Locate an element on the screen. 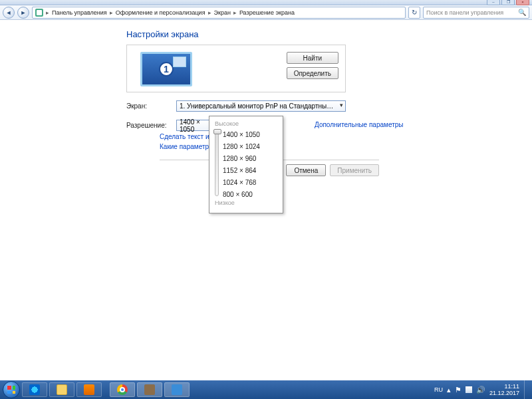 The image size is (532, 399). screen-select-value: 1. Универсальный монитор PnP на Стандарт… is located at coordinates (257, 106).